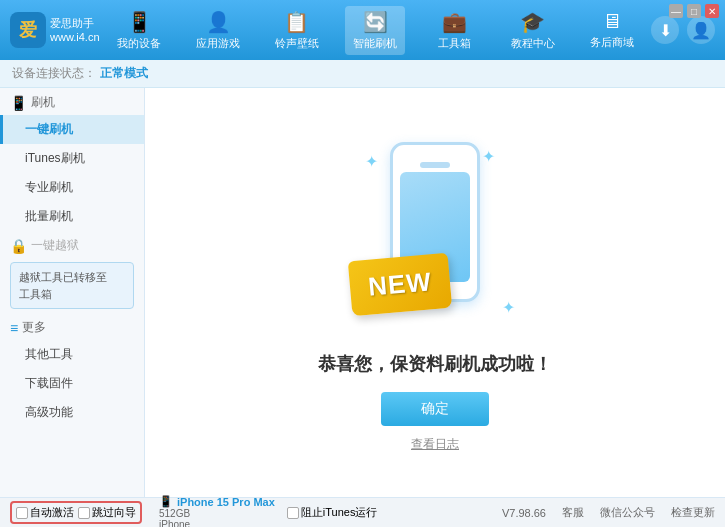  I want to click on device-section: 自动激活 跳过向导, so click(76, 512).